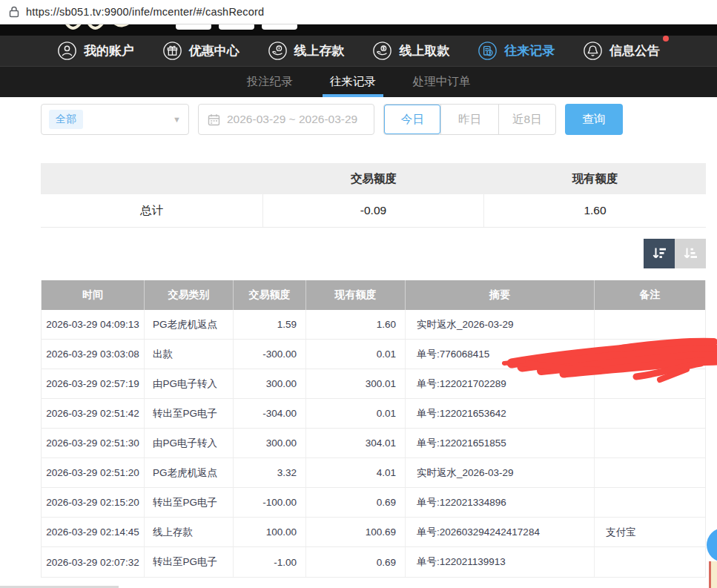 This screenshot has width=717, height=588. I want to click on summary-total-label: 总计, so click(152, 211).